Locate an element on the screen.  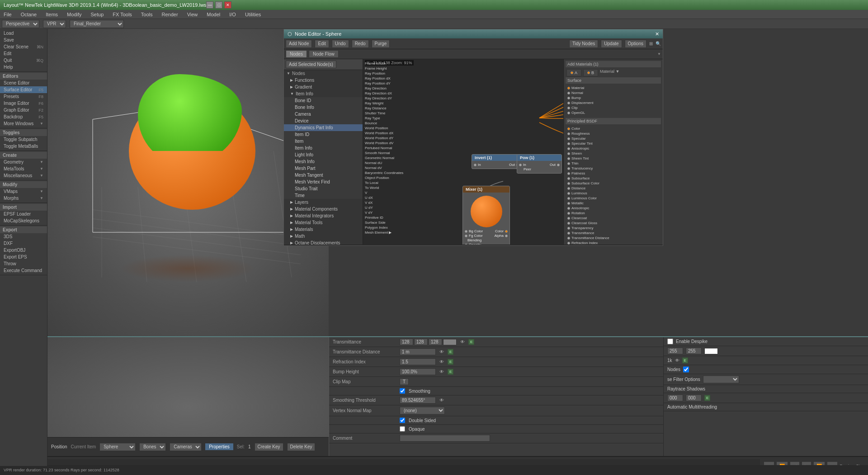
menu-octane: Octane is located at coordinates (29, 14).